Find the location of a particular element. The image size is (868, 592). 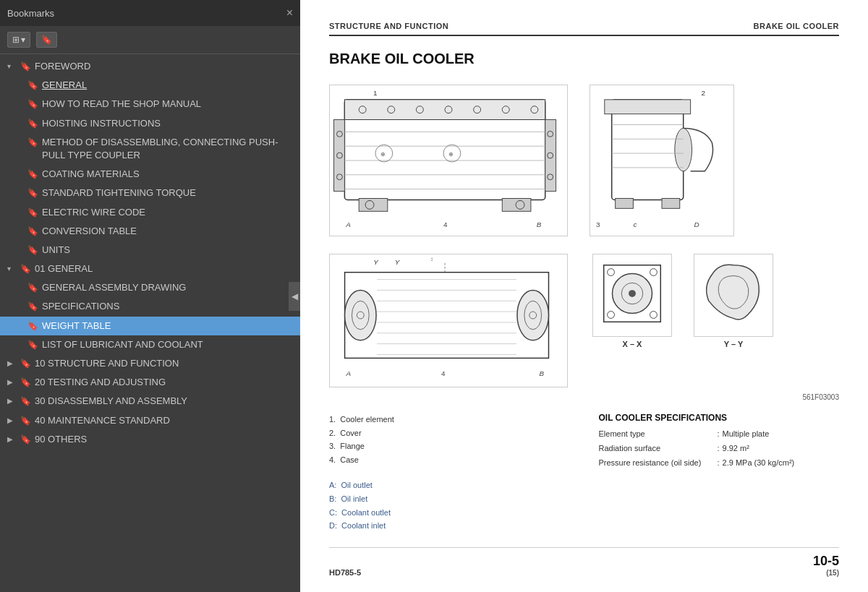

tree-item-method: 🔖 METHOD OF DISASSEMBLING, CONNECTING PU… is located at coordinates (150, 149).